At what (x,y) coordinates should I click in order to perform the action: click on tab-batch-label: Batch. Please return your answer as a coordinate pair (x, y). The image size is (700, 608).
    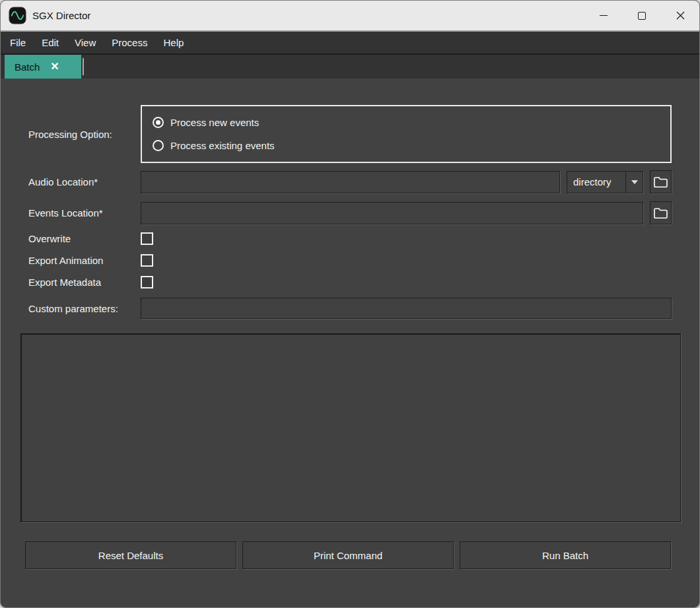
    Looking at the image, I should click on (27, 67).